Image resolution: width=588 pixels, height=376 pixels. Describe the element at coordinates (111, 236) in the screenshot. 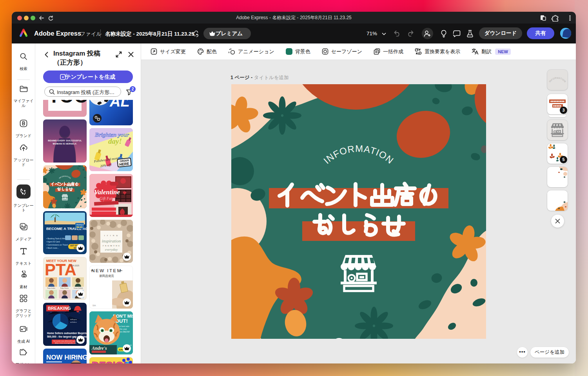

I see `svg-text: I F I N D` at that location.